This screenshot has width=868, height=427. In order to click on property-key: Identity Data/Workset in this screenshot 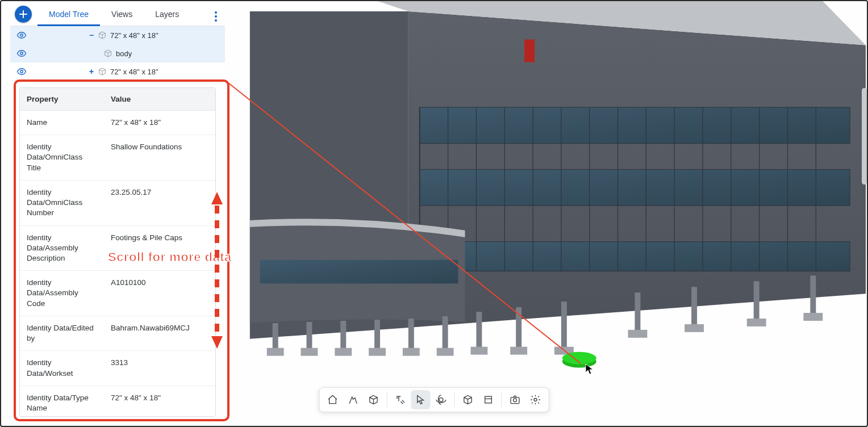, I will do `click(62, 368)`.